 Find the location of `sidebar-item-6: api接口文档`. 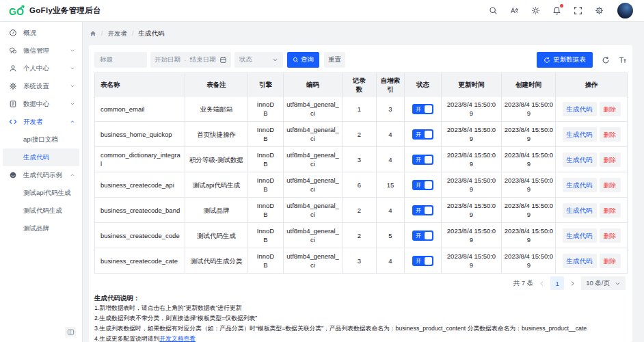

sidebar-item-6: api接口文档 is located at coordinates (41, 140).